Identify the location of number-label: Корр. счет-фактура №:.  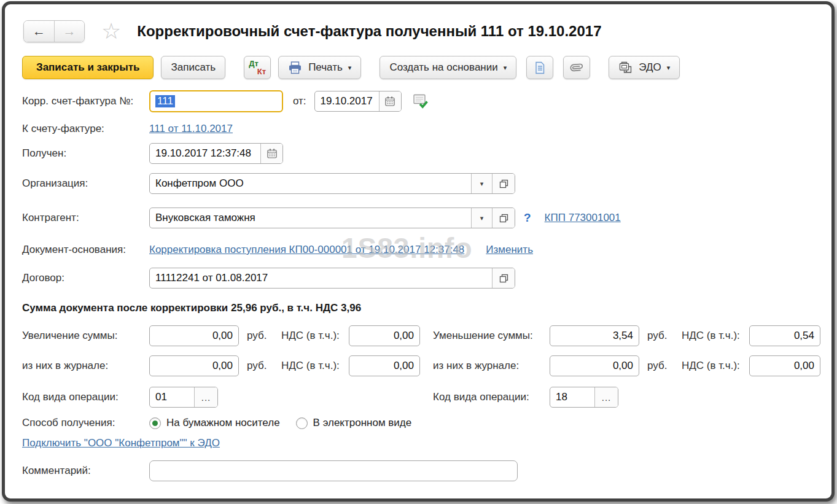
(86, 101).